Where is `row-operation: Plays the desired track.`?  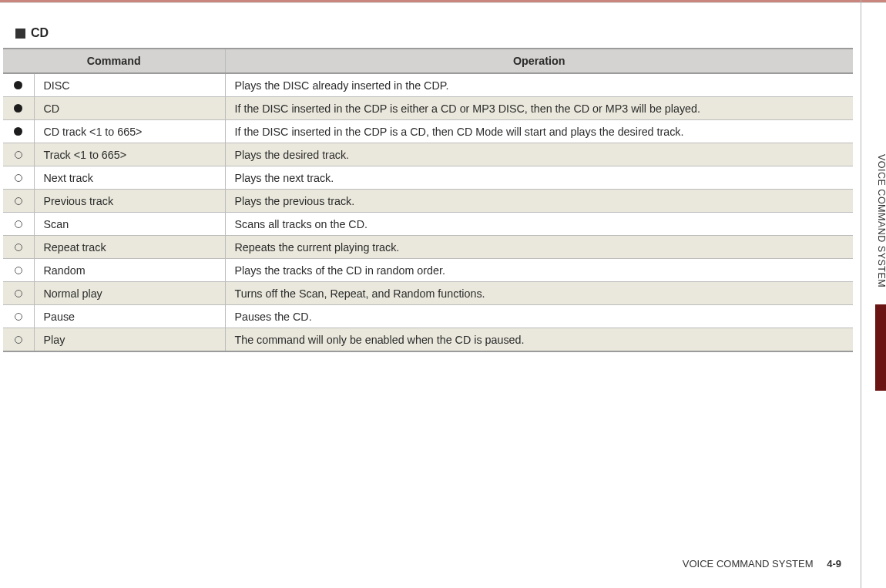
row-operation: Plays the desired track. is located at coordinates (539, 155).